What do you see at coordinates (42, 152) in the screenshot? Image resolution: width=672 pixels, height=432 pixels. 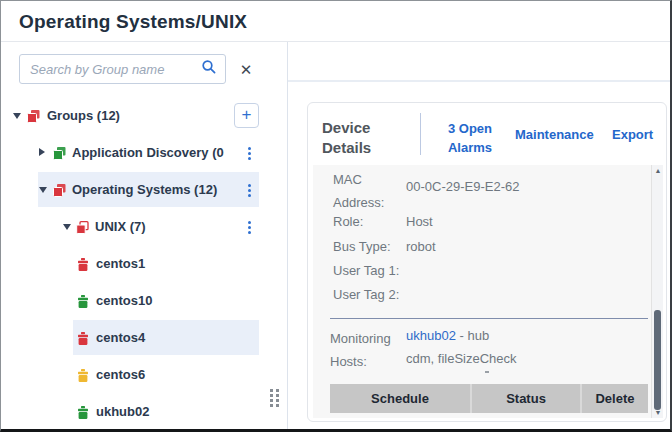 I see `expand-arrow-icon` at bounding box center [42, 152].